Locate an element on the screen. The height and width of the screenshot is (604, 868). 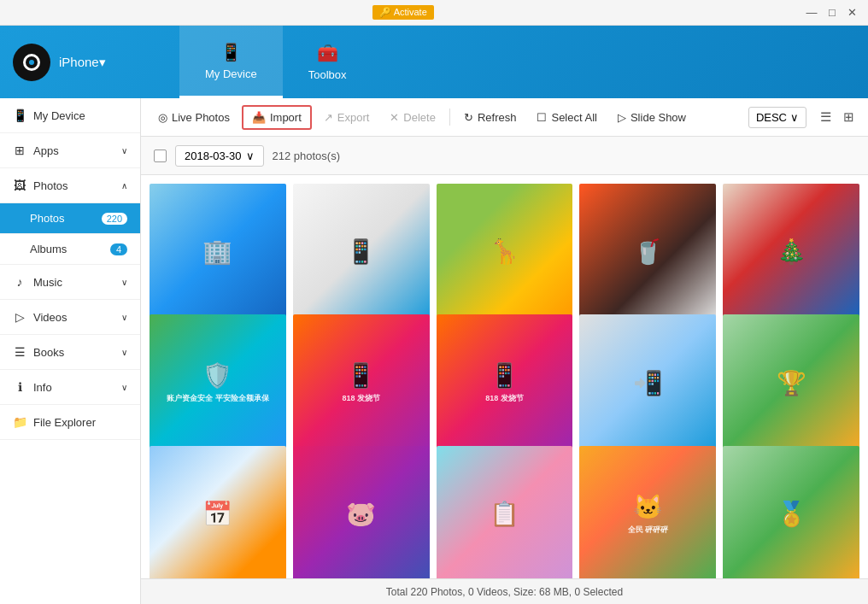
view-toggle: ☰ ⊞ is located at coordinates (837, 117).